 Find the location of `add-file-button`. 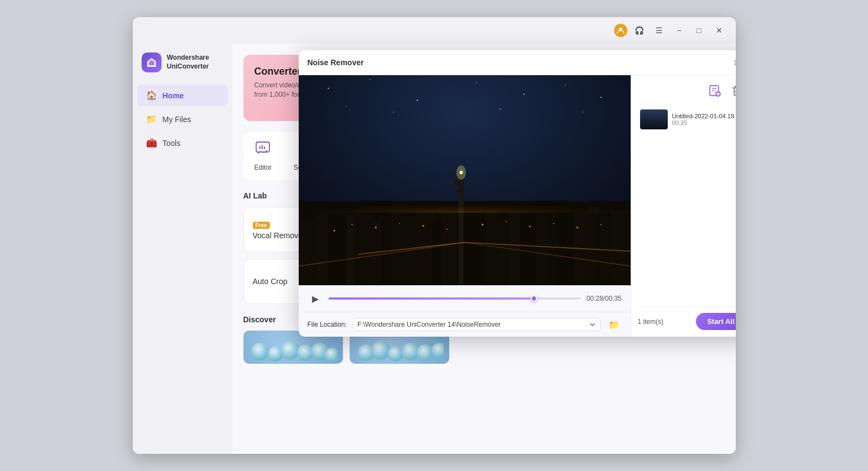

add-file-button is located at coordinates (715, 91).